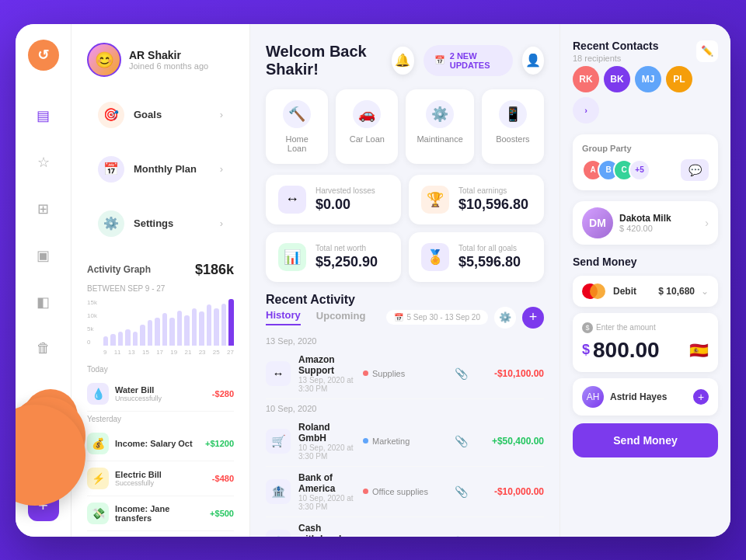  Describe the element at coordinates (468, 61) in the screenshot. I see `updates-button: 📅 2 NEW UPDATES` at that location.